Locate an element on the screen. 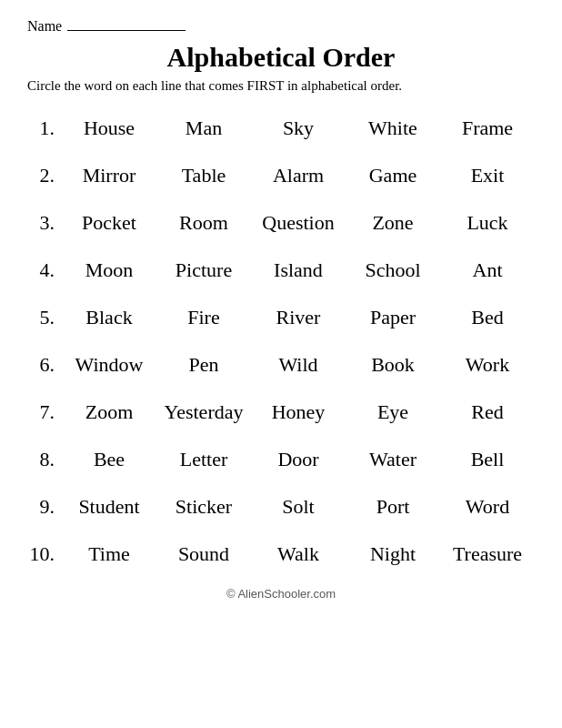  word-item: Mirror is located at coordinates (109, 176).